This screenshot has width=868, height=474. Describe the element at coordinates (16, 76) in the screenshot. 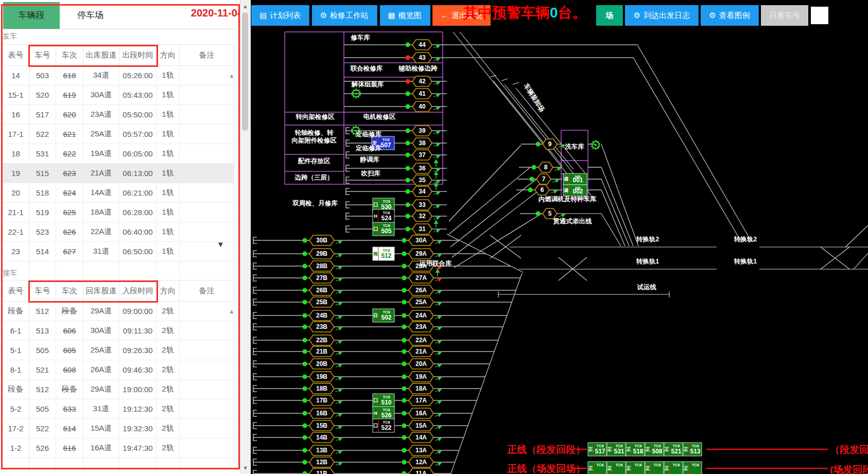

I see `depart-cell: 14` at that location.